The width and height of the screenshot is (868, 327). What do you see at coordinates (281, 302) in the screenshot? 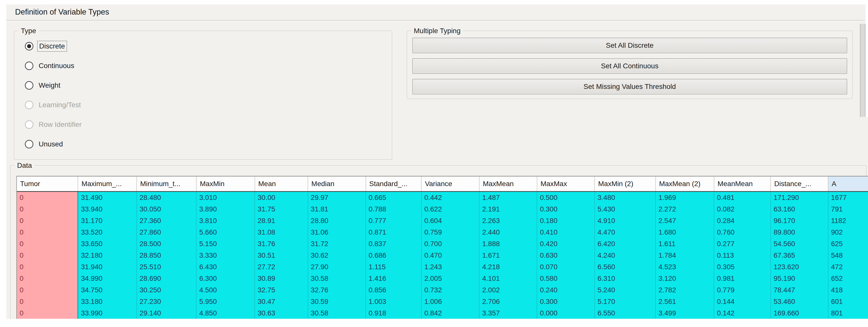
I see `cell-mean: 30.47` at bounding box center [281, 302].